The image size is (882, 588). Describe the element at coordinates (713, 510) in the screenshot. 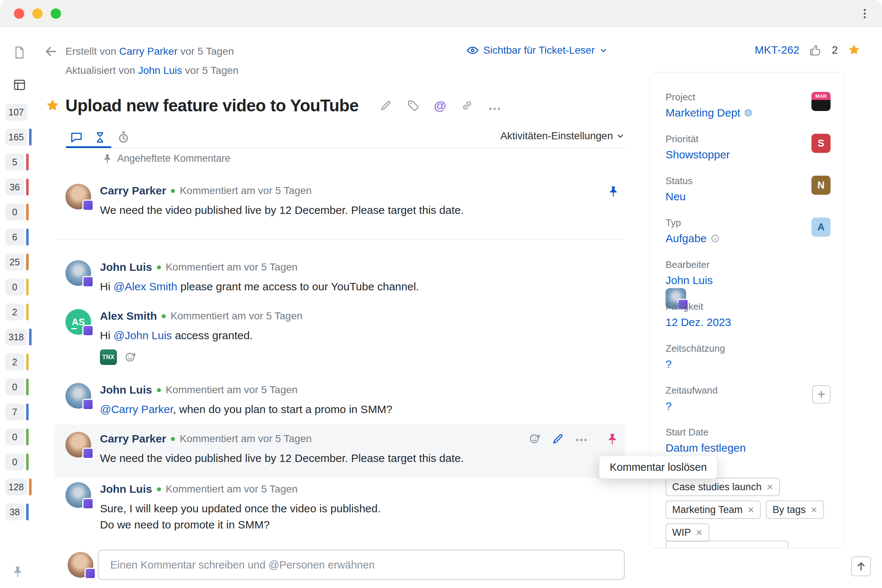

I see `tag-chip: Marketing Team×` at that location.